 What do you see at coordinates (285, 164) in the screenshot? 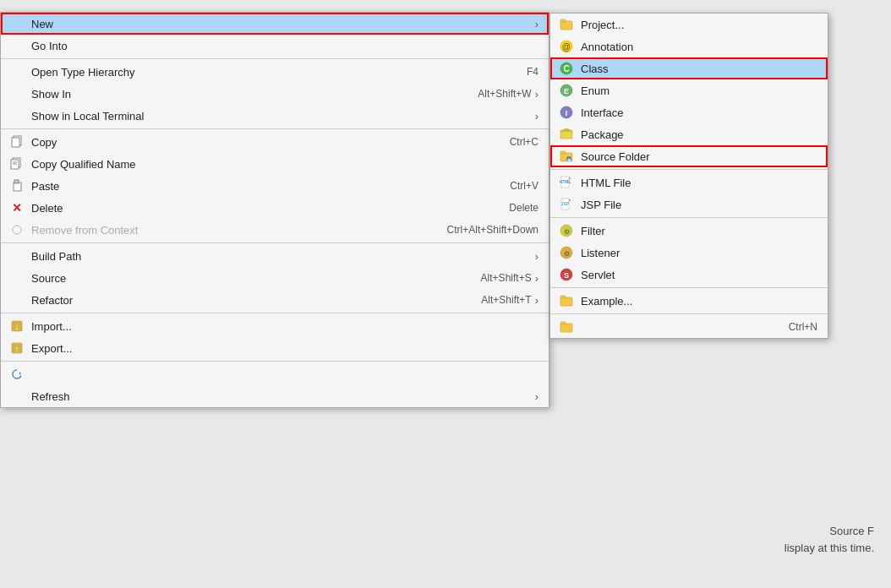
I see `menu-item-copy-qualified-name-label: Copy Qualified Name` at bounding box center [285, 164].